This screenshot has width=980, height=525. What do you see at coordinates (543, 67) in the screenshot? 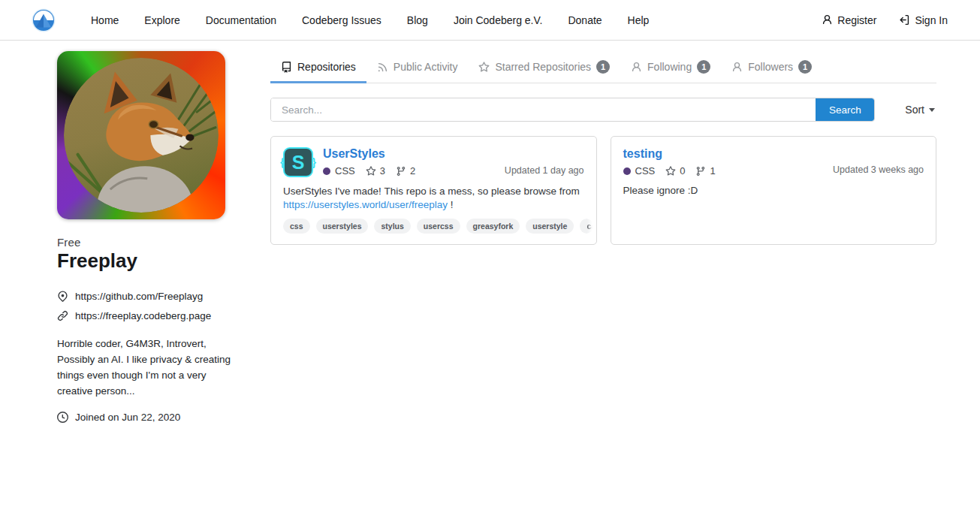
I see `tab-label: Starred Repositories` at bounding box center [543, 67].